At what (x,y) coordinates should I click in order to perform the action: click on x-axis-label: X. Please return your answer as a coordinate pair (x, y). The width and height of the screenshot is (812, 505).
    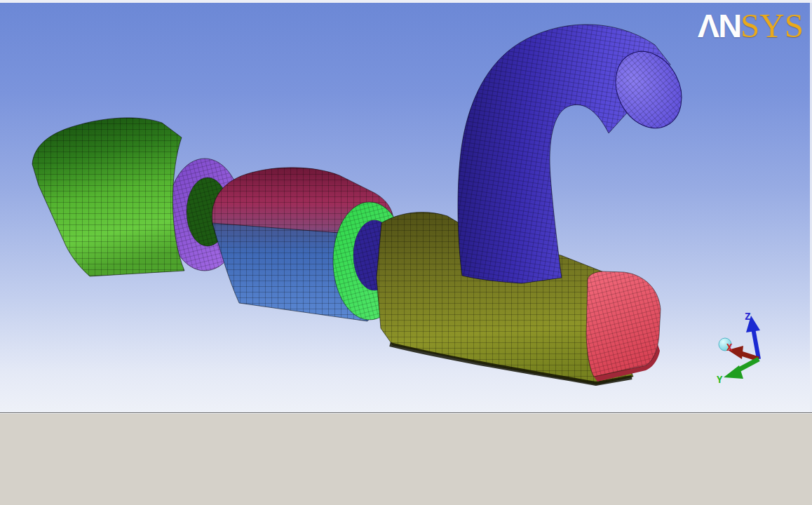
    Looking at the image, I should click on (729, 347).